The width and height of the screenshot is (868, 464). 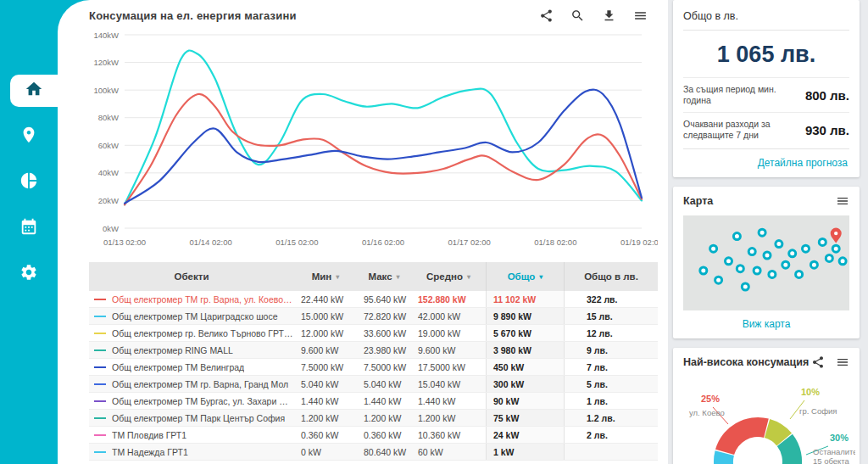 What do you see at coordinates (29, 137) in the screenshot?
I see `location-pin-icon` at bounding box center [29, 137].